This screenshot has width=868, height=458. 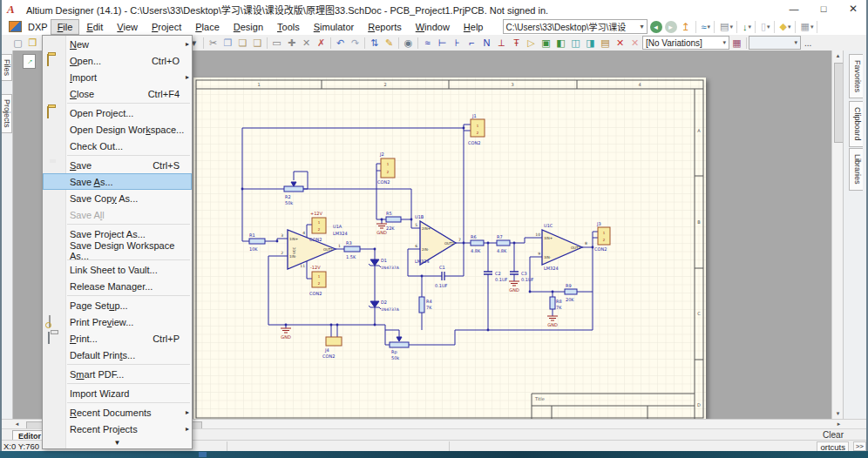 What do you see at coordinates (656, 27) in the screenshot?
I see `back-button: ◂` at bounding box center [656, 27].